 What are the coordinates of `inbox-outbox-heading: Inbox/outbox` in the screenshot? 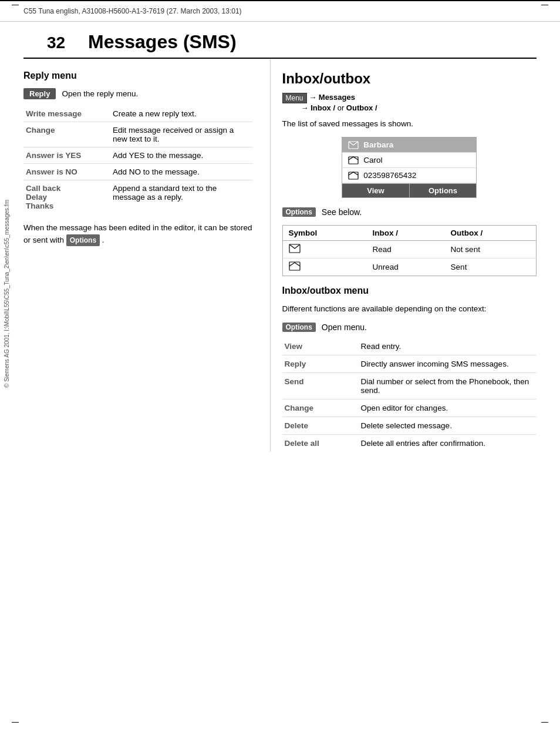 It's located at (410, 79).